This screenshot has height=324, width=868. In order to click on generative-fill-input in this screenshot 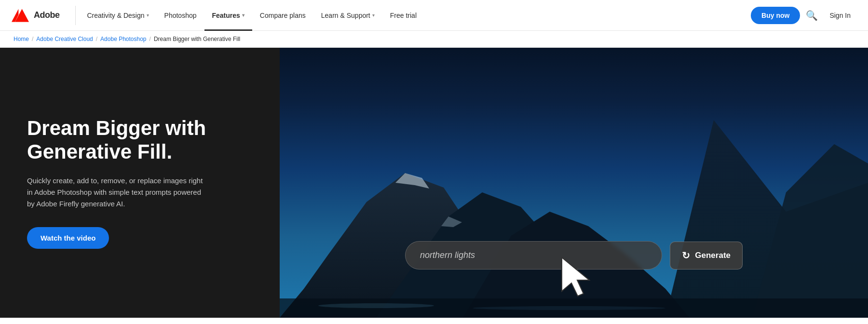, I will do `click(533, 256)`.